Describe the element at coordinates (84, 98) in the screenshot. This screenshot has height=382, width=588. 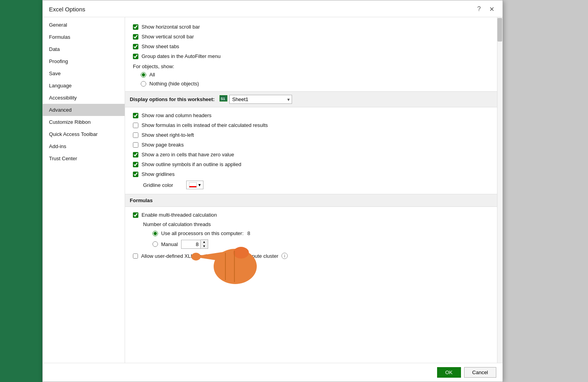
I see `sidebar-item-accessibility: Accessibility` at that location.